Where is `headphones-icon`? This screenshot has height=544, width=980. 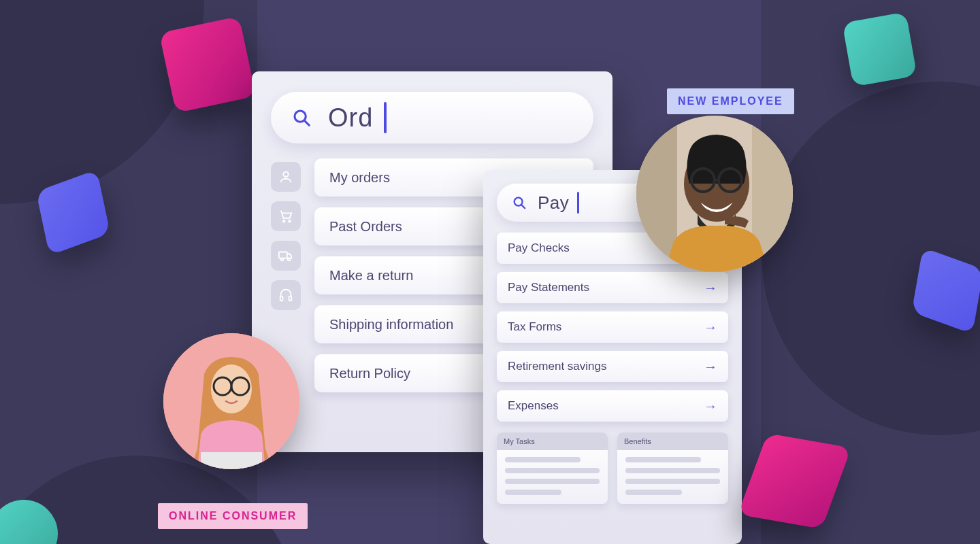 headphones-icon is located at coordinates (286, 295).